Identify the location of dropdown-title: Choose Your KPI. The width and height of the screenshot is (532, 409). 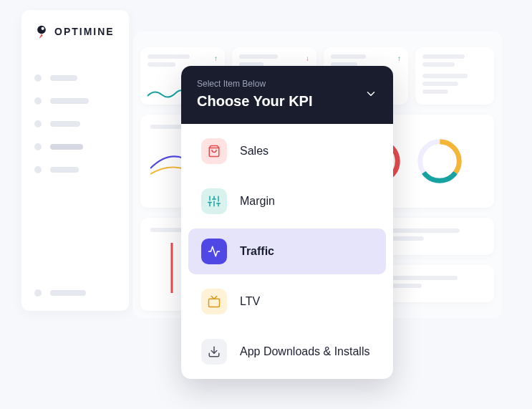
(287, 102).